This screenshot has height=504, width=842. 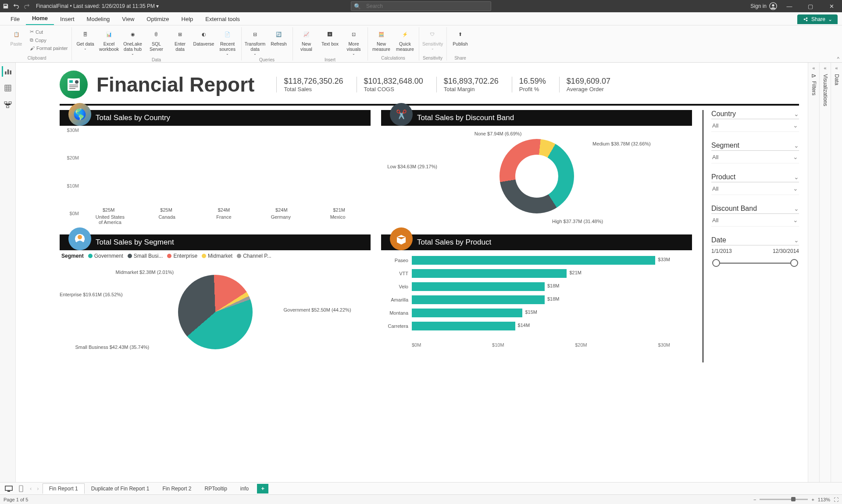 What do you see at coordinates (215, 168) in the screenshot?
I see `panel-country: 🌎 Total Sales by Country $0M$10M$20M$30M…` at bounding box center [215, 168].